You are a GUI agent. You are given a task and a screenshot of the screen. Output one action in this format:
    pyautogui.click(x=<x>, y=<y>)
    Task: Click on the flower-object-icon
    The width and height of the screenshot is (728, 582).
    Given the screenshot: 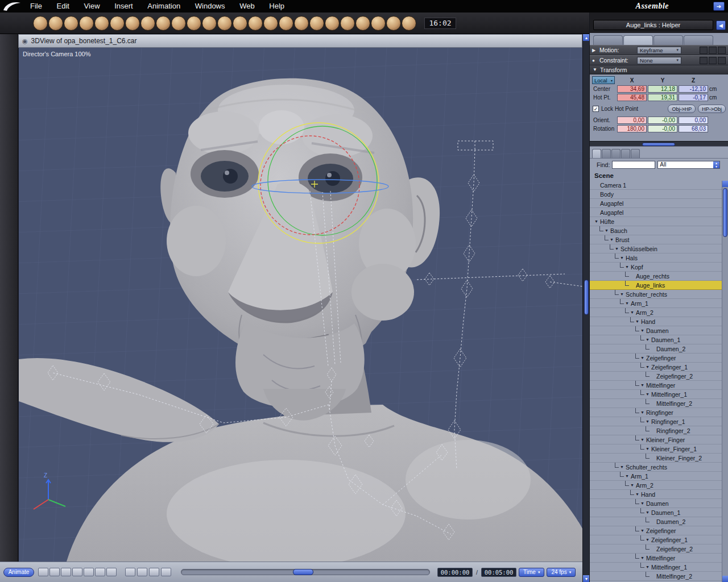 What is the action you would take?
    pyautogui.click(x=163, y=23)
    